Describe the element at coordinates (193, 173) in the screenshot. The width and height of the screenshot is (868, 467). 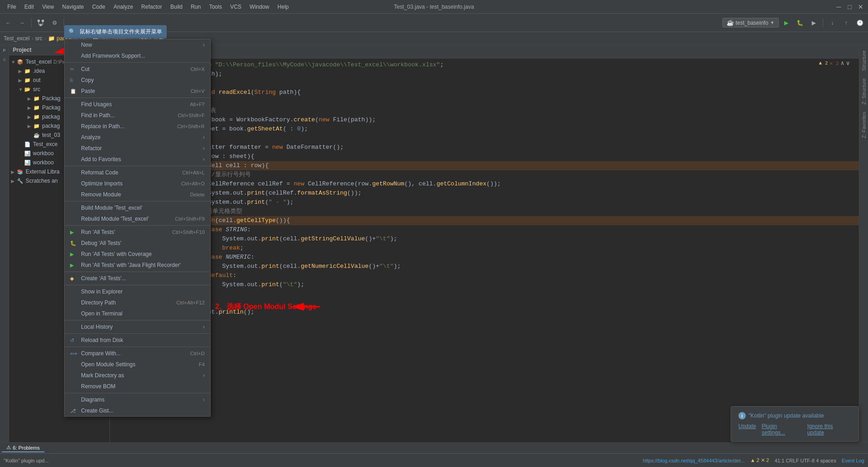
I see `reformat-shortcut: Ctrl+Alt+L` at that location.